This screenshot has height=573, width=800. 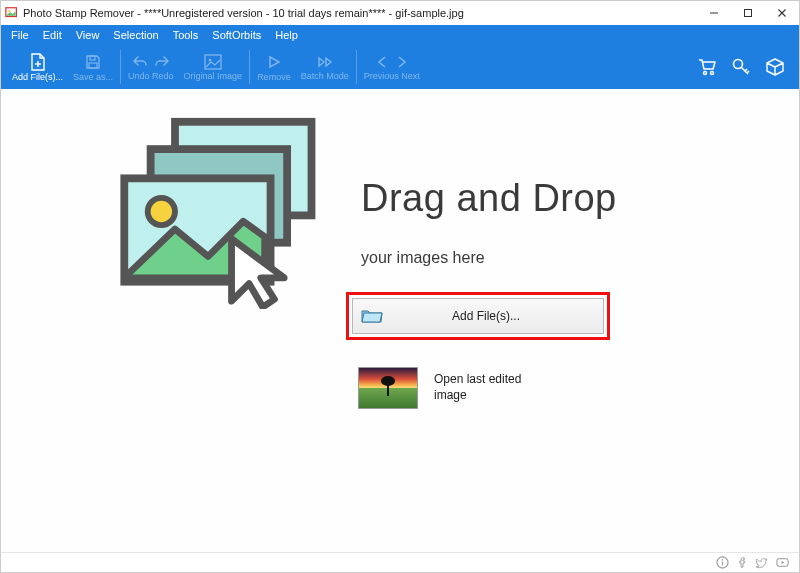 What do you see at coordinates (762, 563) in the screenshot?
I see `twitter-icon` at bounding box center [762, 563].